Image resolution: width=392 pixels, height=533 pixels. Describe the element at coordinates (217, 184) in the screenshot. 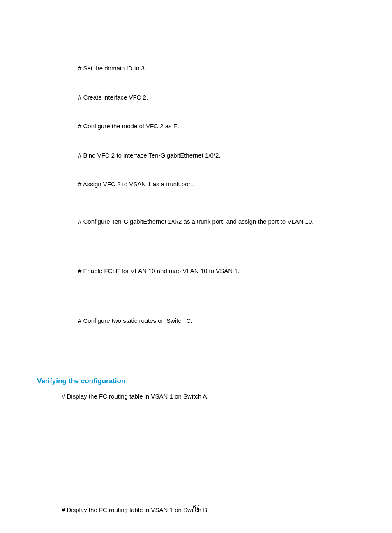

I see `instruction-text: # Assign VFC 2 to VSAN 1 as a trunk port…` at that location.